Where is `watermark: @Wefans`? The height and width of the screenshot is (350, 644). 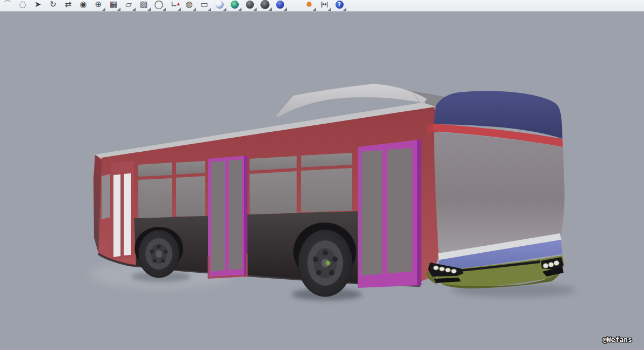
watermark: @Wefans is located at coordinates (617, 339).